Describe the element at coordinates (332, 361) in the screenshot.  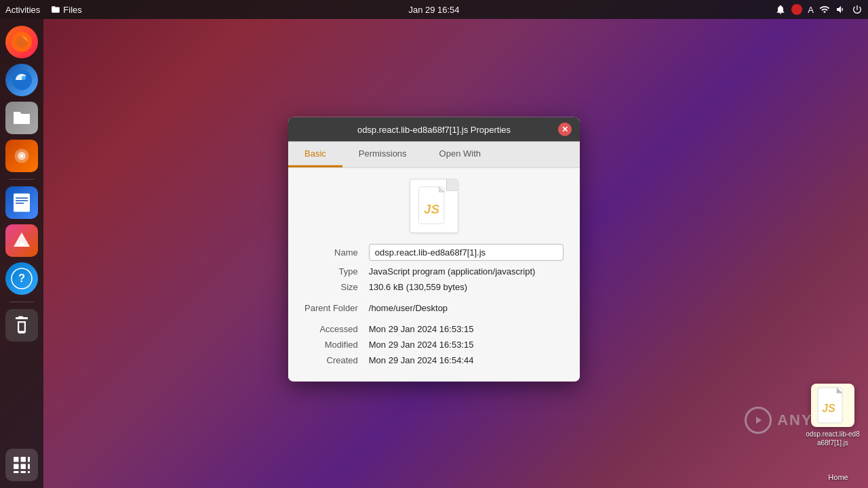
I see `created-label: Created` at that location.